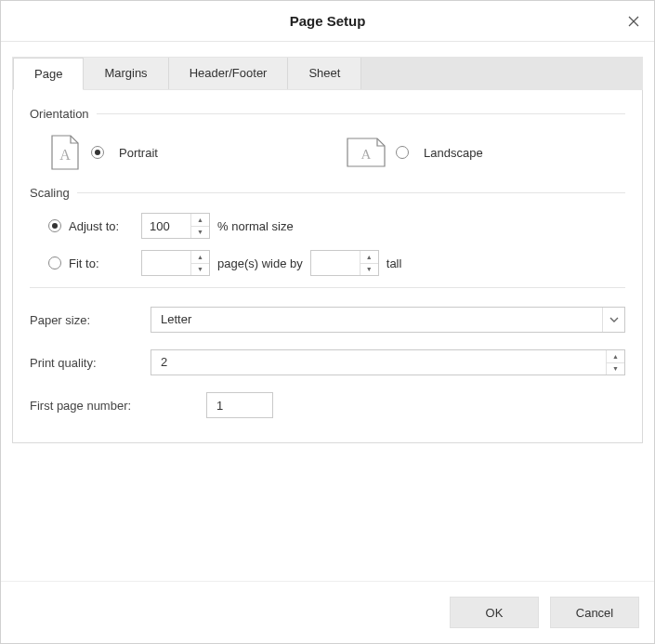 The image size is (655, 644). I want to click on dialog-title: Page Setup, so click(328, 20).